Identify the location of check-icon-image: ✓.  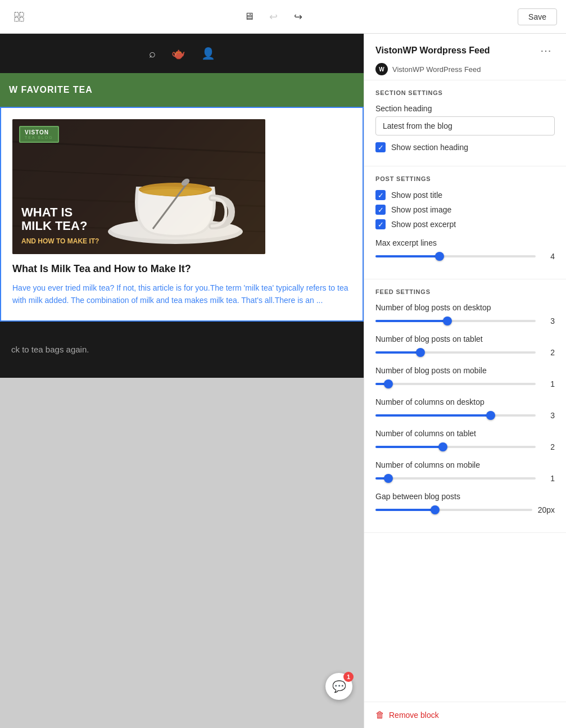
(381, 210).